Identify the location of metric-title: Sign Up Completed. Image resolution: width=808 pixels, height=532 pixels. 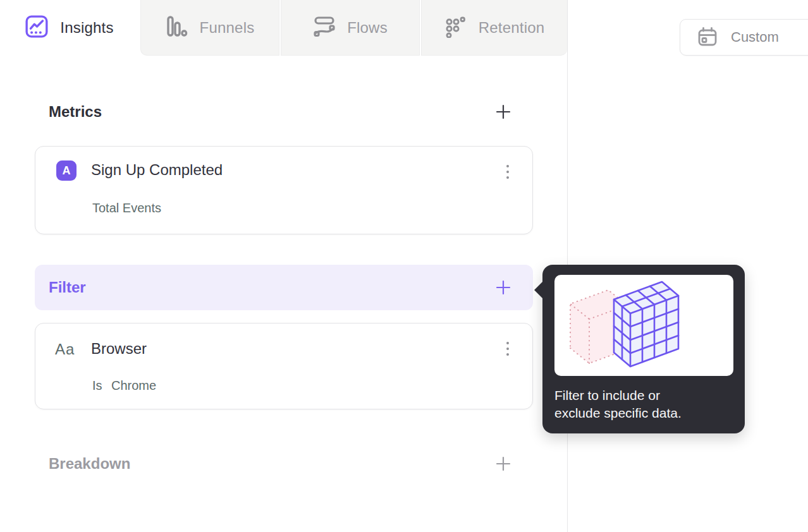
(157, 170).